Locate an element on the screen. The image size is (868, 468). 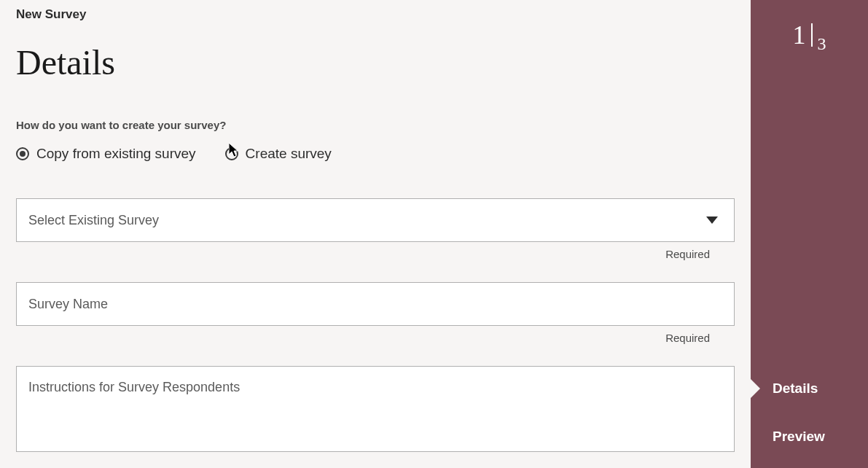
create-method-question: How do you want to create your survey? is located at coordinates (375, 125).